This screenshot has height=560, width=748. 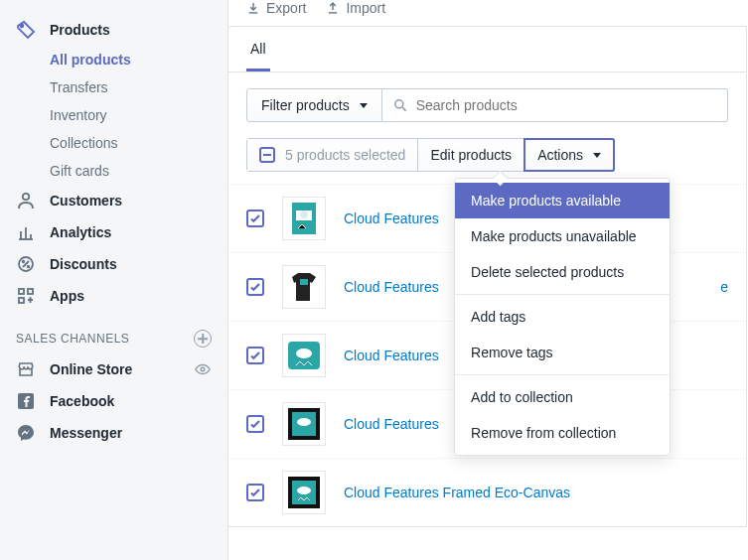 What do you see at coordinates (569, 155) in the screenshot?
I see `actions-button: Actions Make products available Make pro…` at bounding box center [569, 155].